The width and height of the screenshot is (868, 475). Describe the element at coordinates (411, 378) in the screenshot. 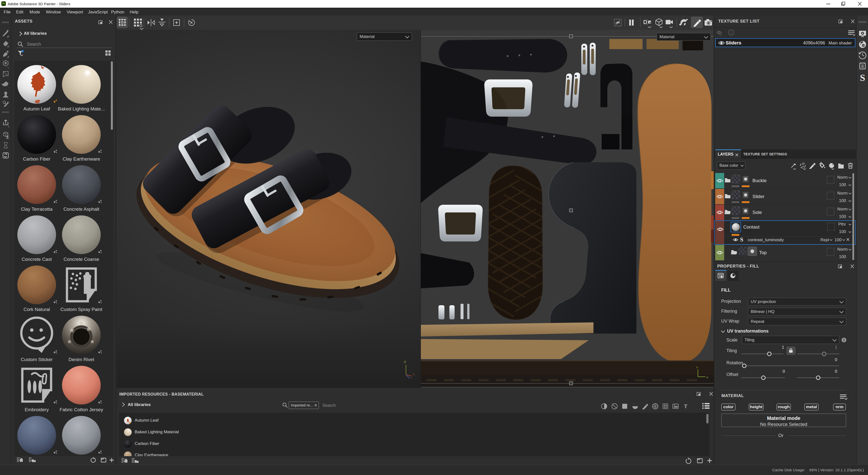

I see `svg-text: z` at that location.